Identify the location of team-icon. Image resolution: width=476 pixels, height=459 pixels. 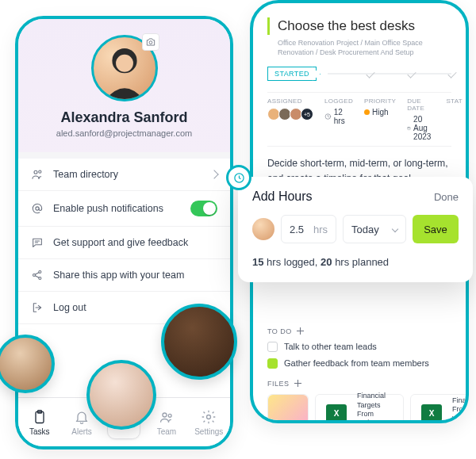
(167, 417).